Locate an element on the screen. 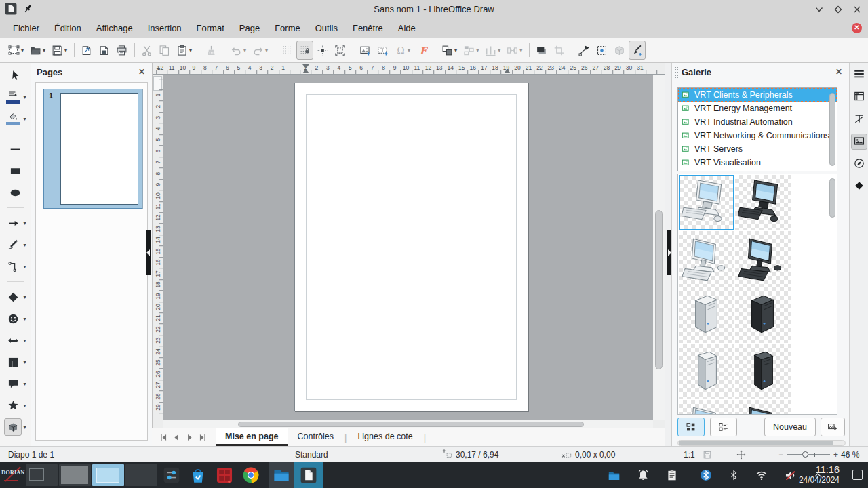 The width and height of the screenshot is (868, 488). vertical-scrollbar-thumb is located at coordinates (659, 290).